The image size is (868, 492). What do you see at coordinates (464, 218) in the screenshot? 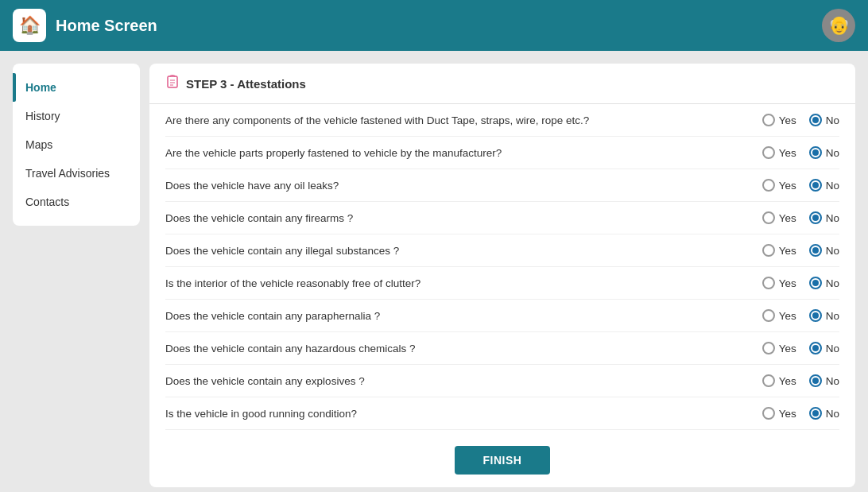
I see `question-text: Does the vehicle contain any firearms ?` at bounding box center [464, 218].